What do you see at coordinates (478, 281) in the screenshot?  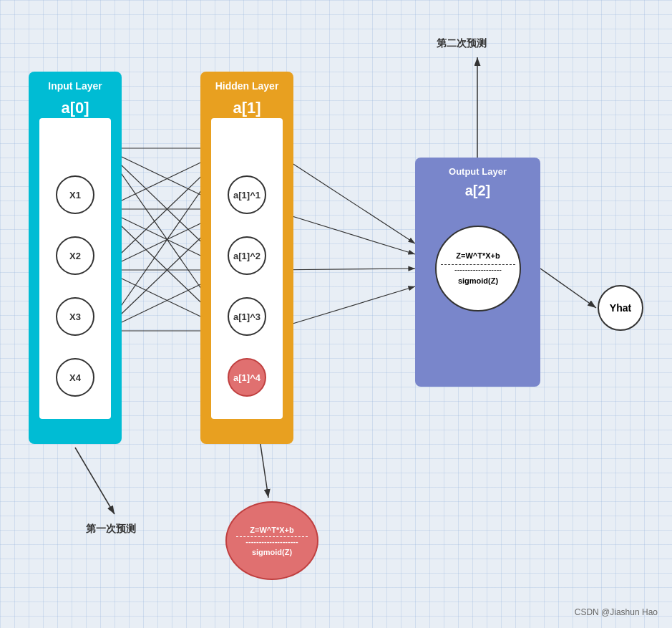 I see `output-formula-bottom: sigmoid(Z)` at bounding box center [478, 281].